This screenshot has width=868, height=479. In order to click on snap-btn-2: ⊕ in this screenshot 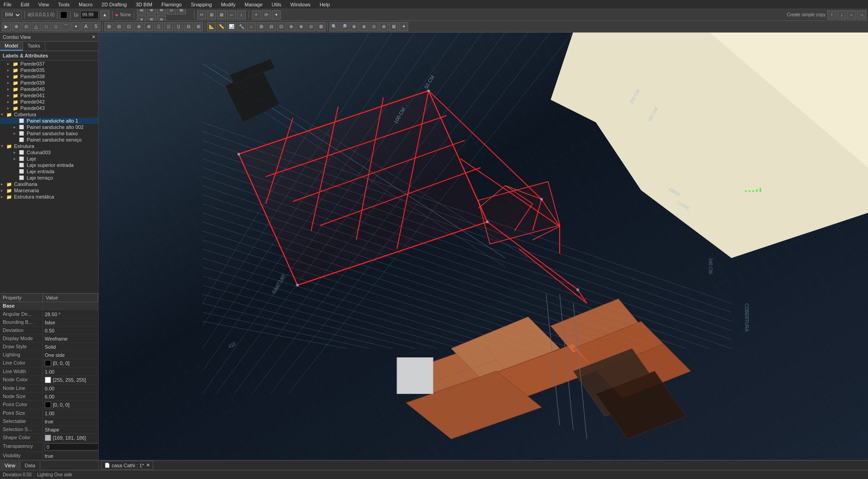, I will do `click(151, 12)`.